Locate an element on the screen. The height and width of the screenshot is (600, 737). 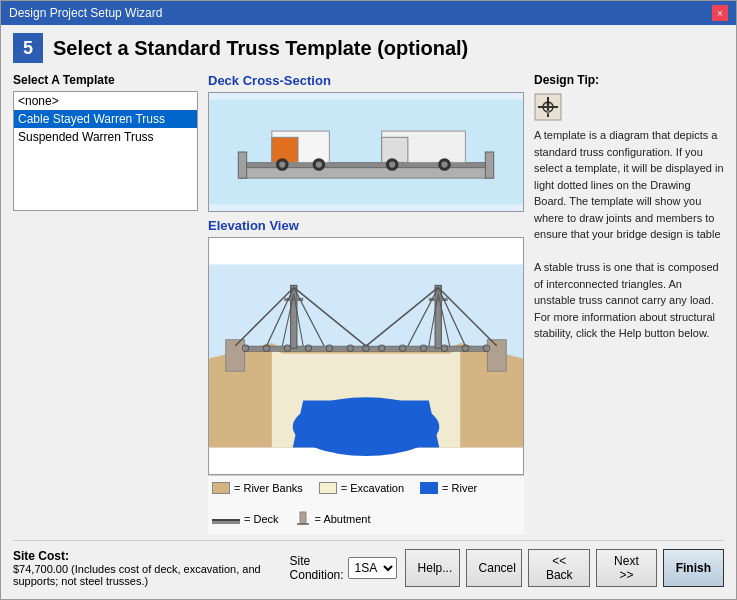
site-cost-value: $74,700.00 (Includes cost of deck, excav… is located at coordinates (152, 575).